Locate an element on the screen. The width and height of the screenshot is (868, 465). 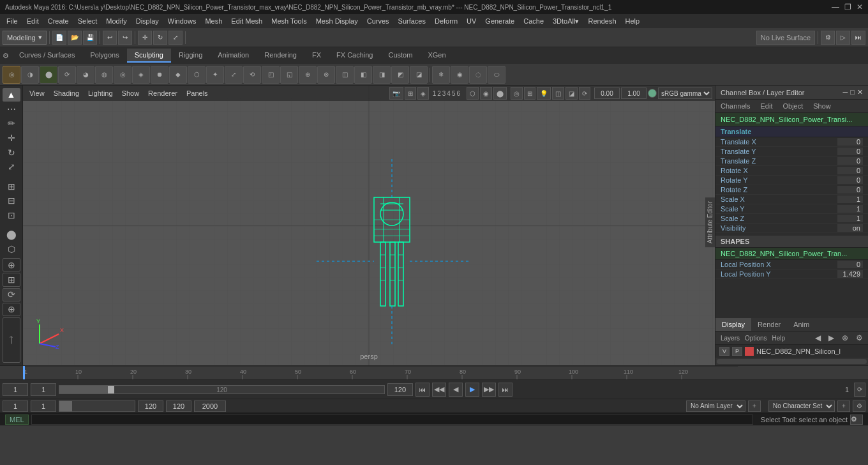
character-set-select: No Character Set is located at coordinates (802, 406).